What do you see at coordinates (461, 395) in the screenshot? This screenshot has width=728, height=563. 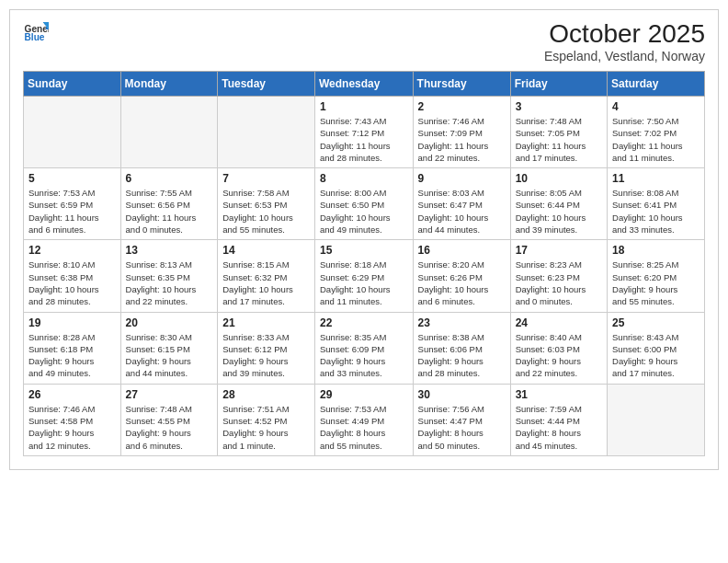 I see `day-number: 30` at bounding box center [461, 395].